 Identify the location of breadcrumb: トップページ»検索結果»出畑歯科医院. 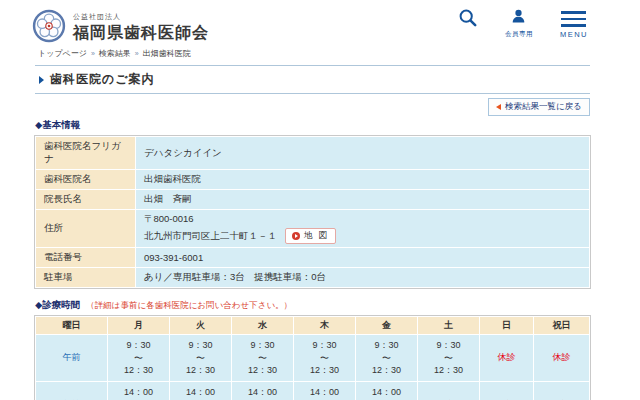
(339, 54).